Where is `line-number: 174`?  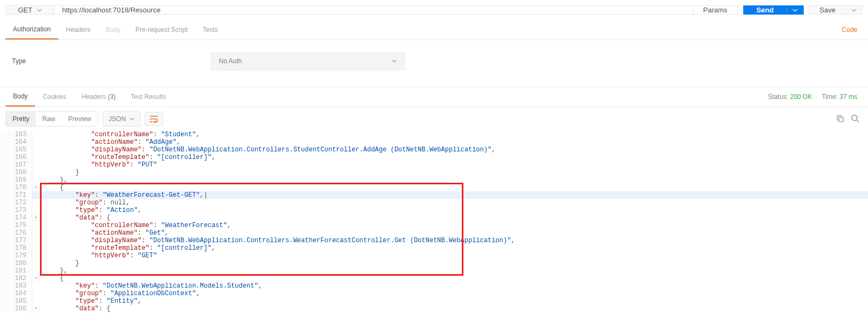 line-number: 174 is located at coordinates (16, 218).